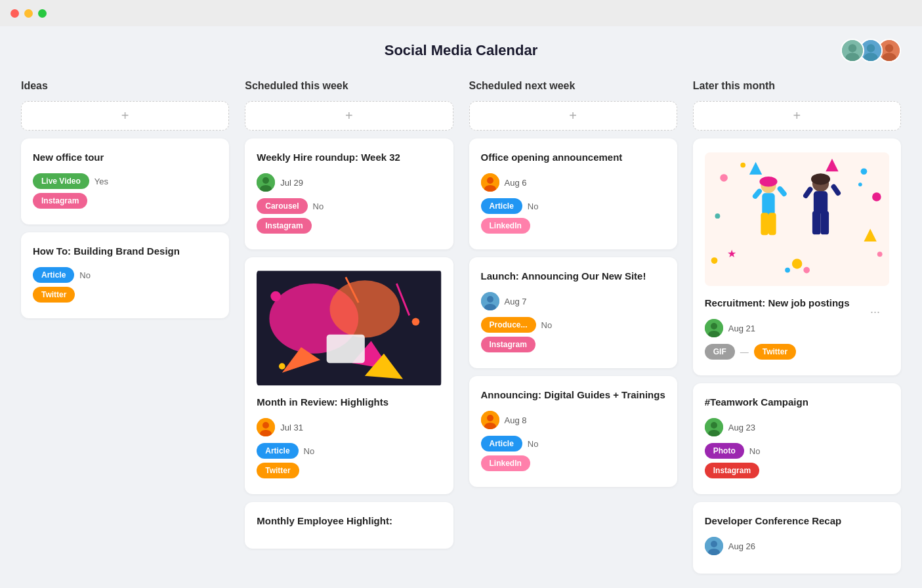 The height and width of the screenshot is (588, 922). What do you see at coordinates (797, 328) in the screenshot?
I see `card-content: ··· Recruitment: New job postings Aug 21…` at bounding box center [797, 328].